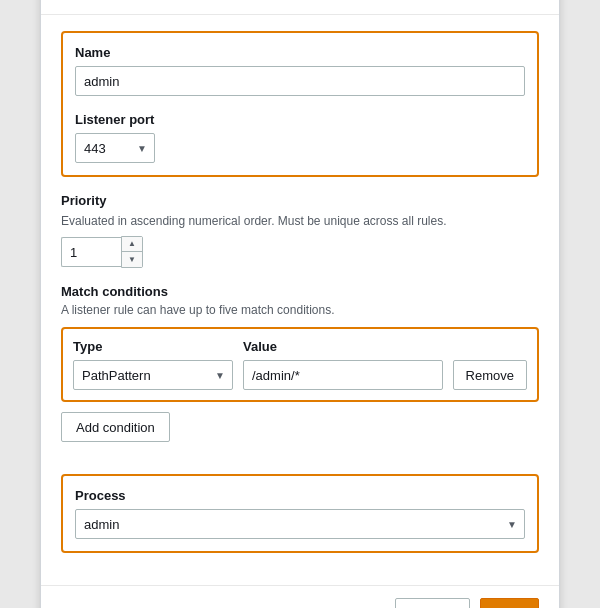  I want to click on name-label: Name, so click(300, 52).